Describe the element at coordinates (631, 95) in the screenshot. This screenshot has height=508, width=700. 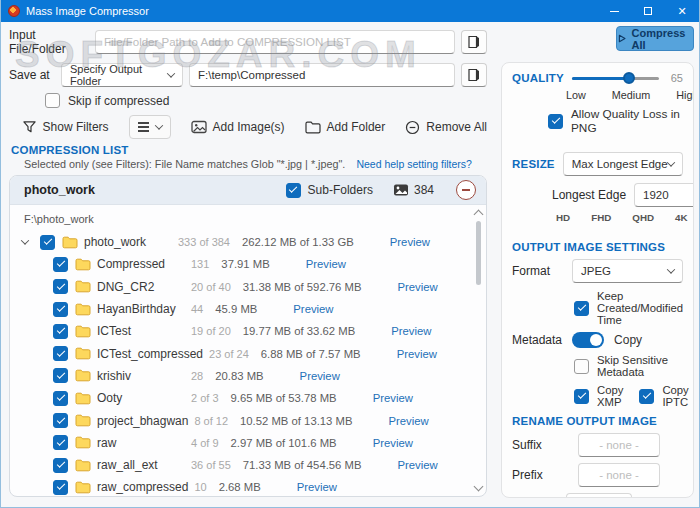
I see `quality-medium: Medium` at that location.